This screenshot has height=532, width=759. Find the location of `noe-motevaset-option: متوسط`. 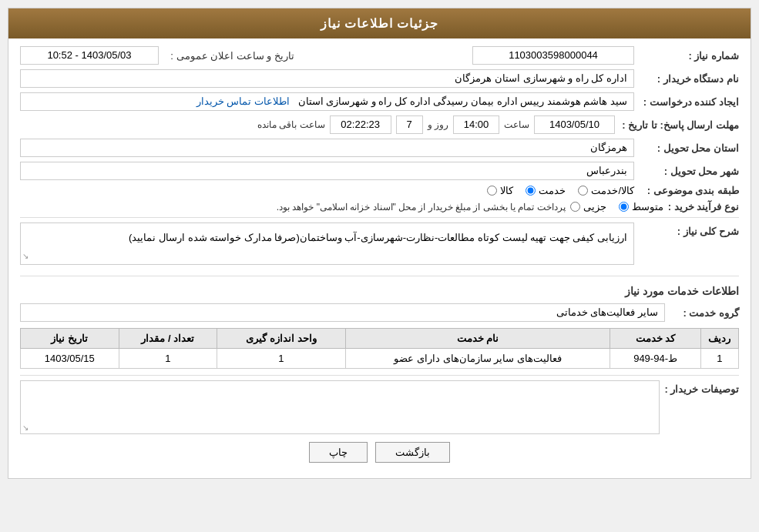

noe-motevaset-option: متوسط is located at coordinates (641, 206).